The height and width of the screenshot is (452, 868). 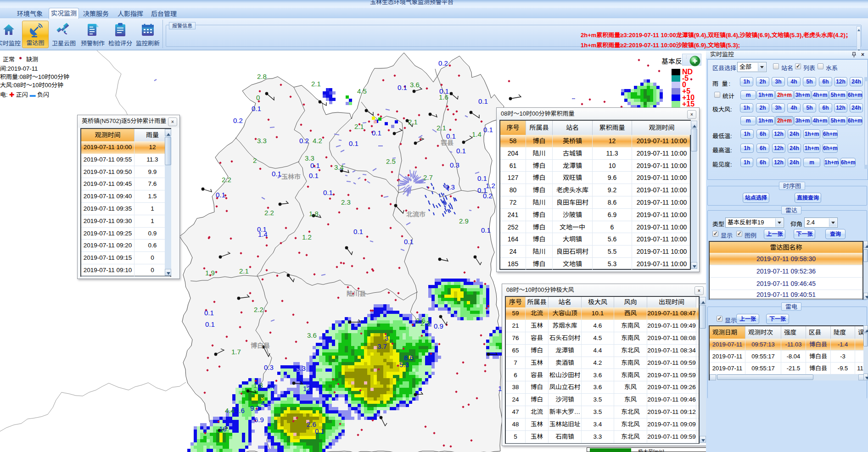 I want to click on svg-text: 玉林市, so click(x=291, y=177).